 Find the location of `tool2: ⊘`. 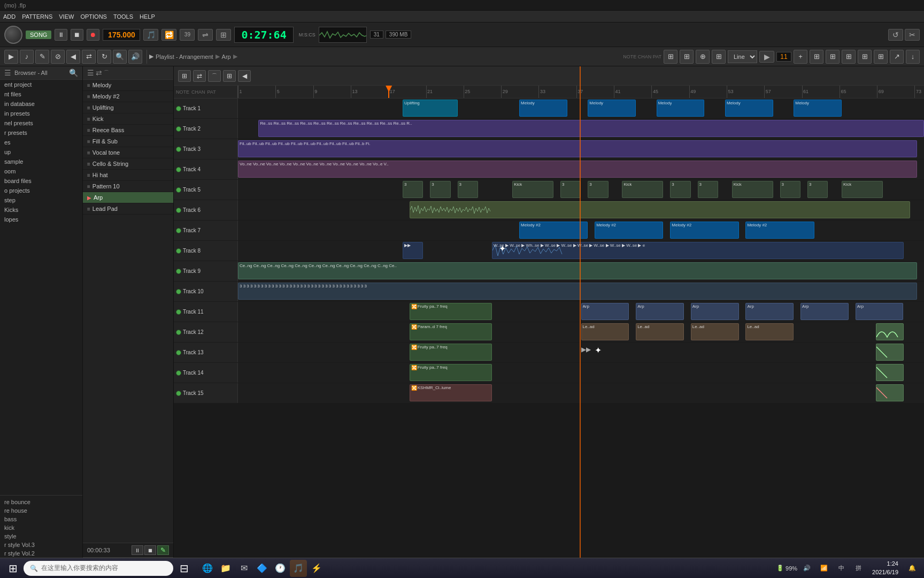

tool2: ⊘ is located at coordinates (58, 57).